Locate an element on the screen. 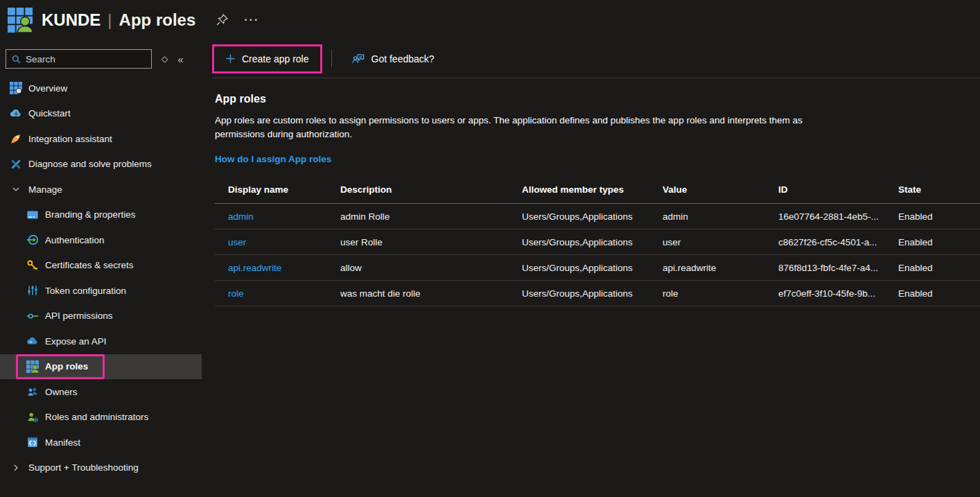 This screenshot has width=980, height=497. sidebar-item-authentication: Authentication is located at coordinates (101, 240).